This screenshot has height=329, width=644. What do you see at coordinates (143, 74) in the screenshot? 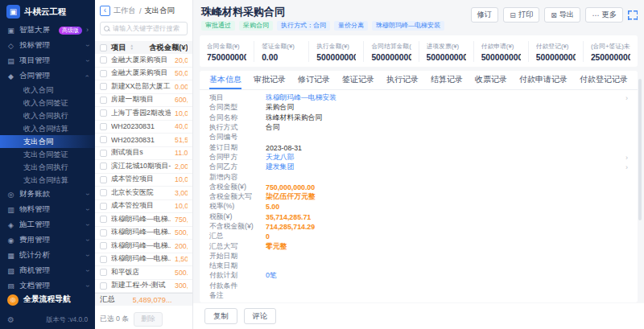
I see `list-item: 金融大厦采购项目 50,000.00` at bounding box center [143, 74].